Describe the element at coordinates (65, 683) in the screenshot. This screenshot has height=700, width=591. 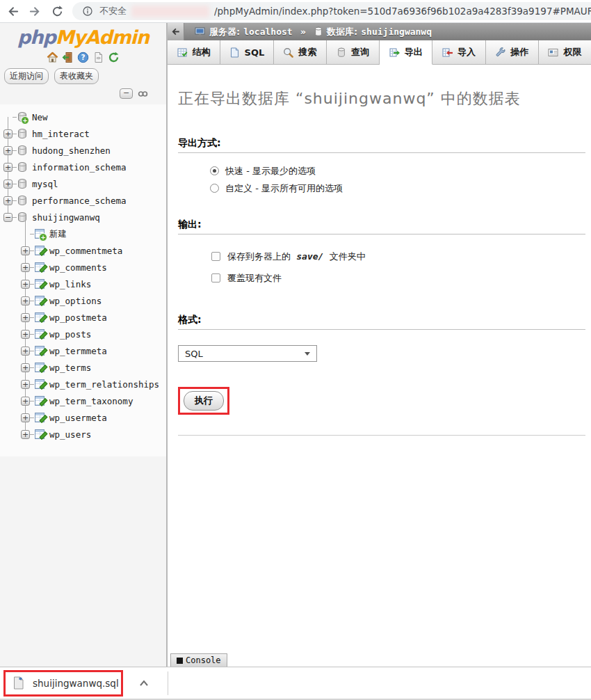
I see `downloaded-file-chip: shuijingwanwq.sql` at that location.